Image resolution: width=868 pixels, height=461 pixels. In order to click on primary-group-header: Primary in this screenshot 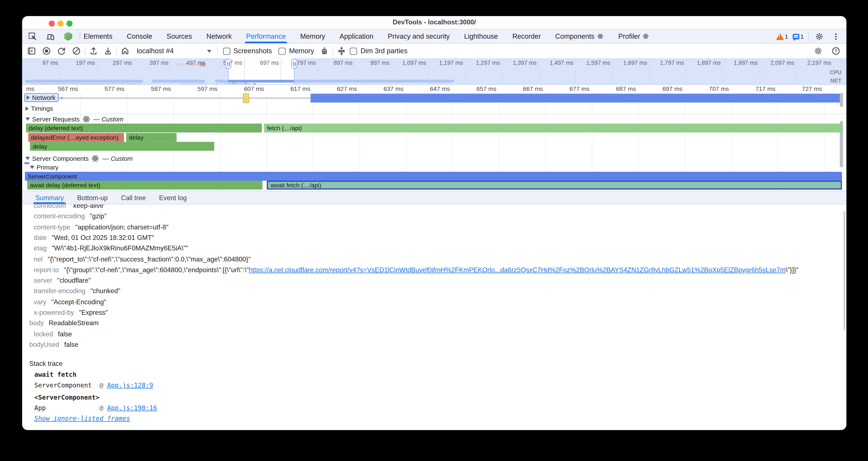, I will do `click(44, 167)`.